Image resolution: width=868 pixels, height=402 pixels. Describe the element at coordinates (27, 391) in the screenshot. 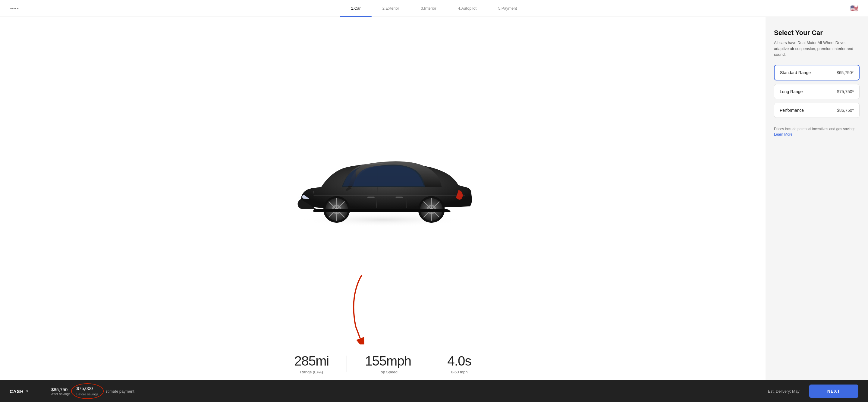

I see `chevron-down-icon: ▾` at that location.